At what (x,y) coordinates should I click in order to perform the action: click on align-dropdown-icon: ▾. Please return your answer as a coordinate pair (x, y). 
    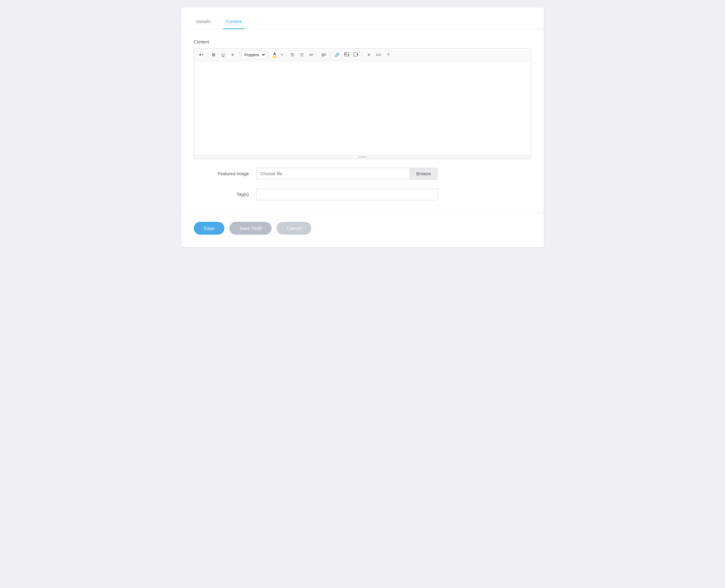
    Looking at the image, I should click on (312, 55).